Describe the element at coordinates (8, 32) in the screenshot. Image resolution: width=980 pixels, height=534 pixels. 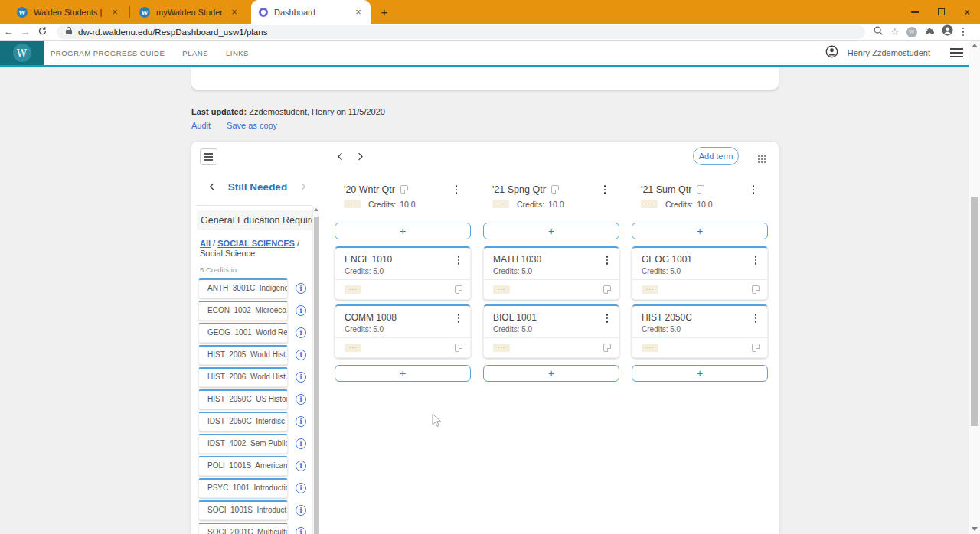
I see `back-icon: ←` at that location.